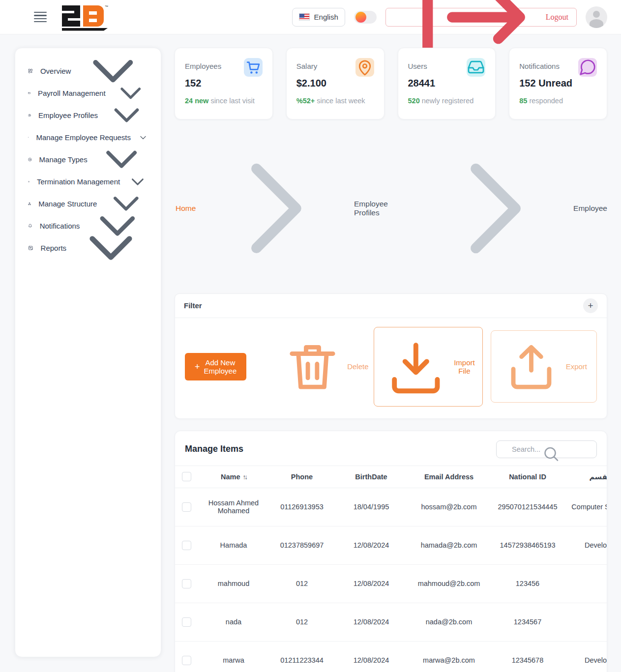 Image resolution: width=621 pixels, height=672 pixels. What do you see at coordinates (253, 67) in the screenshot?
I see `cart-icon` at bounding box center [253, 67].